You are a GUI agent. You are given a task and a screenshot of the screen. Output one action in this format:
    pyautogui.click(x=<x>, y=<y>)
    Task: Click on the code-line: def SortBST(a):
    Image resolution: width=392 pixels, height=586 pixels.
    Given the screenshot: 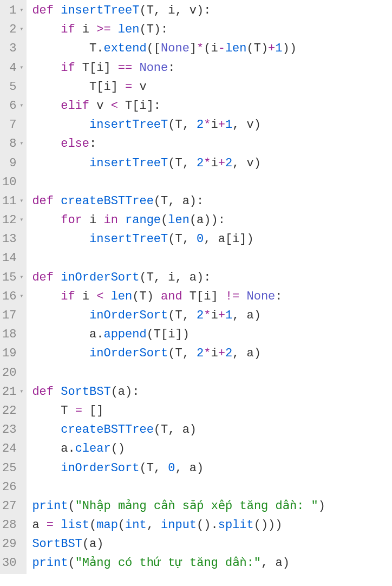 What is the action you would take?
    pyautogui.click(x=212, y=392)
    